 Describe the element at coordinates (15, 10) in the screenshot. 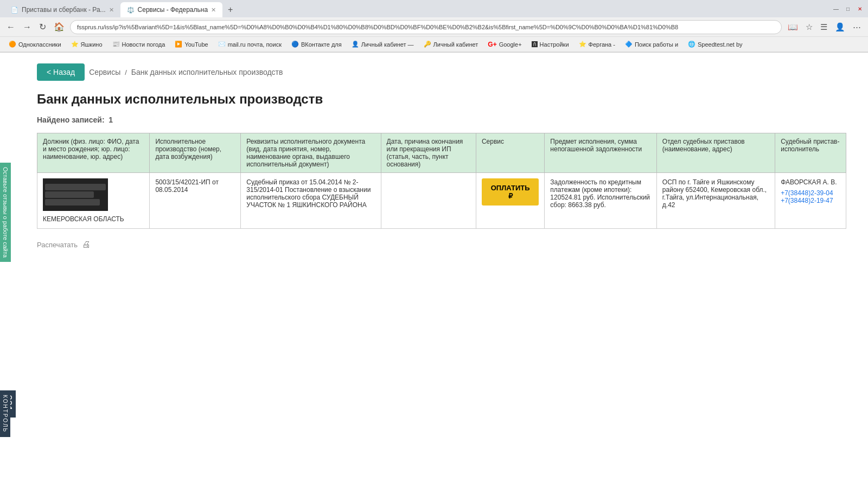

I see `tab-favicon-1: 📄` at that location.